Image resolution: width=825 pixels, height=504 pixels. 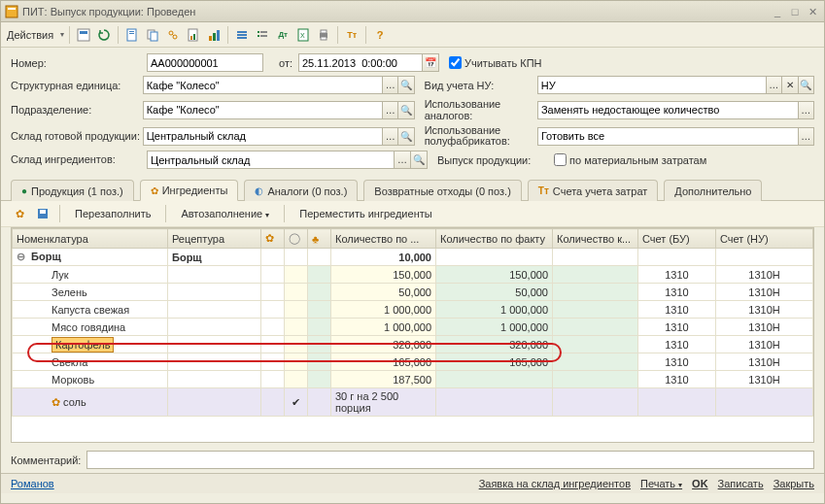 What do you see at coordinates (365, 214) in the screenshot?
I see `move-button: Переместить ингредиенты` at bounding box center [365, 214].